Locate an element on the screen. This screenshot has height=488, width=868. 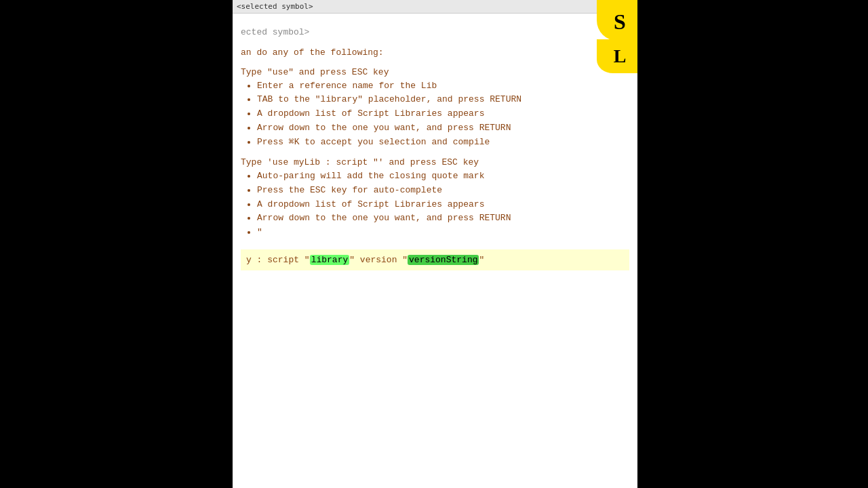
list-item: Enter a reference name for the Lib is located at coordinates (443, 87).